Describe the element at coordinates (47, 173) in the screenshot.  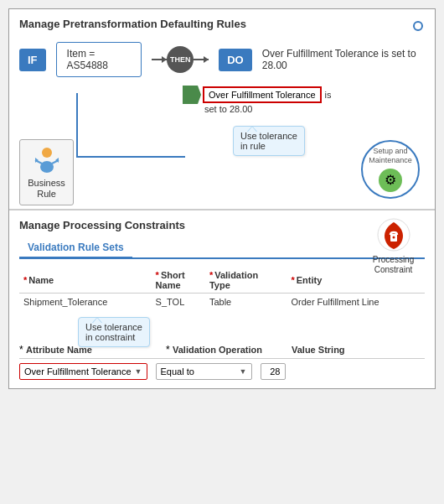
I see `business-rule-box: BusinessRule` at that location.